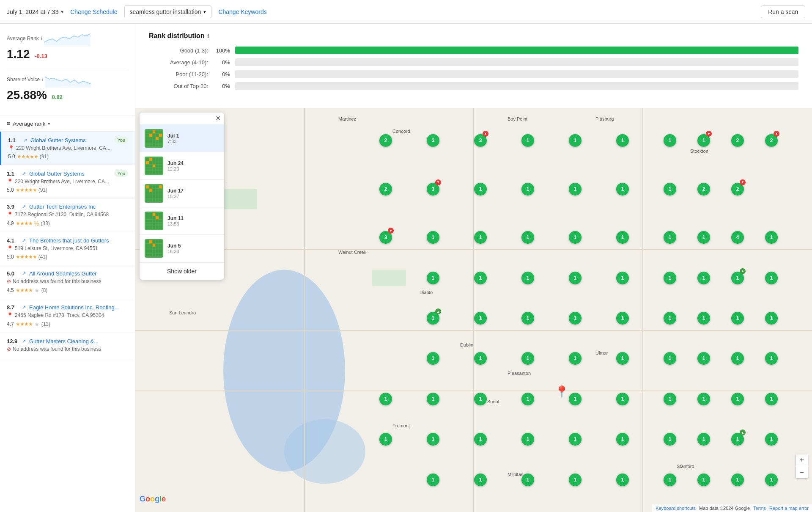  What do you see at coordinates (68, 347) in the screenshot?
I see `business-item: 12.9 ↗ Gutter Masters Cleaning &... ⊘ No…` at bounding box center [68, 347].